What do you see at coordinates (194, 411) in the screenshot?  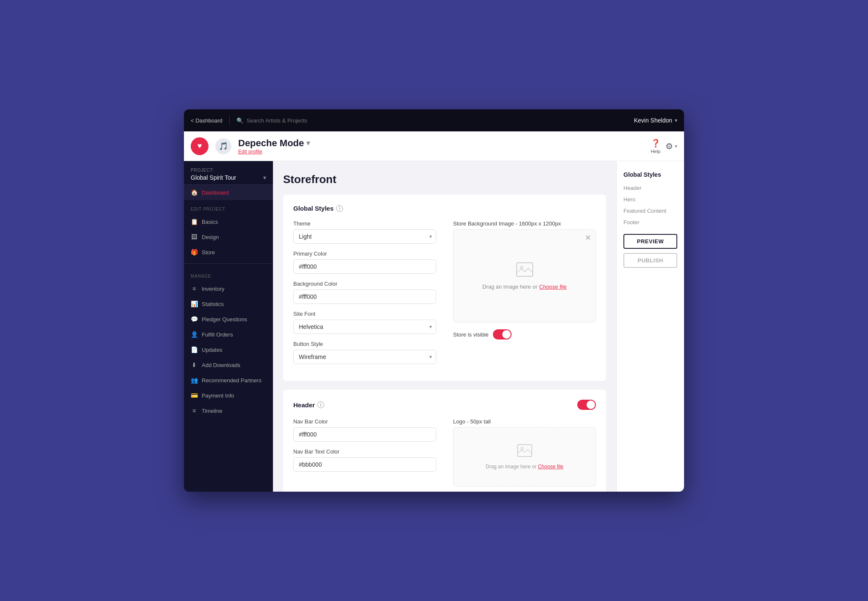 I see `timeline-icon: ≡` at bounding box center [194, 411].